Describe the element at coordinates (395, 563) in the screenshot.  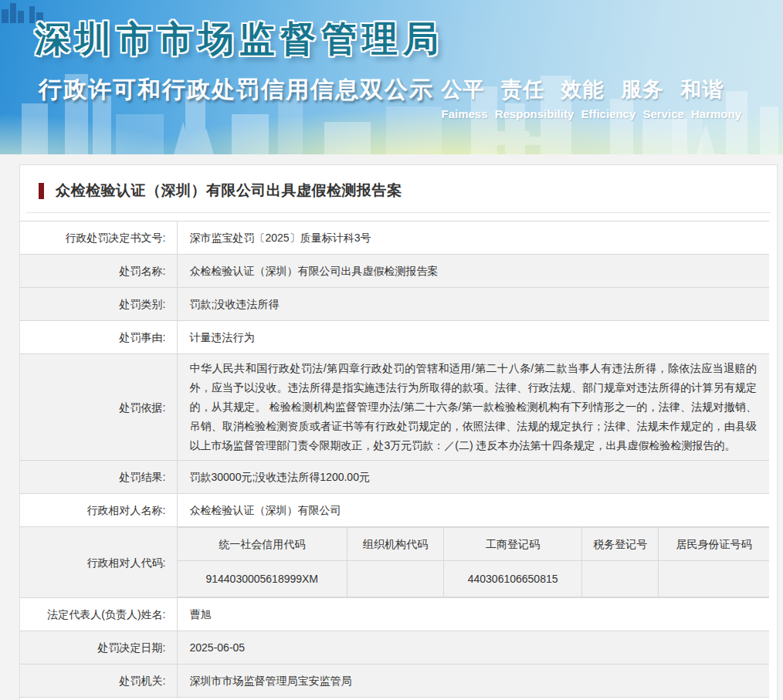
I see `table-row-counterpart-codes: 行政相对人代码: 统一社会信用代码 组织机构代码 工商登记码 税务登记号 居民身…` at that location.